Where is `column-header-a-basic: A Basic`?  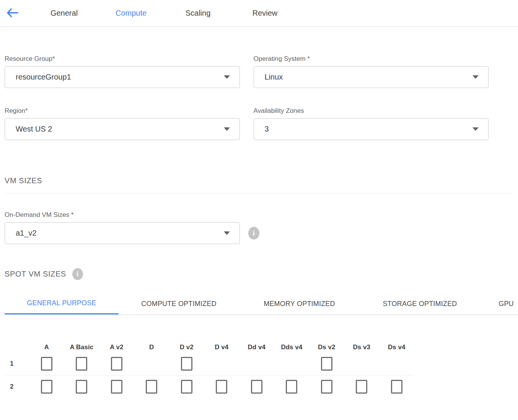
column-header-a-basic: A Basic is located at coordinates (82, 344).